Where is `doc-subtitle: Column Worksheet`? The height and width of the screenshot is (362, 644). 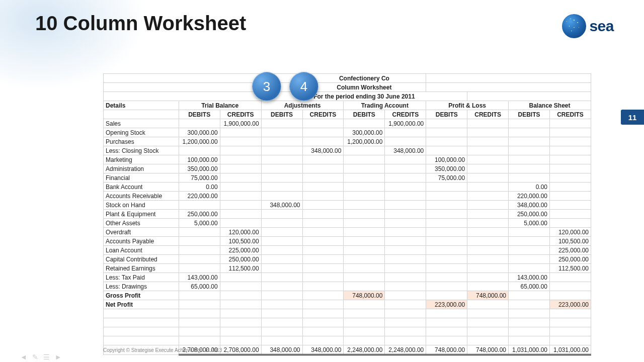
doc-subtitle: Column Worksheet is located at coordinates (364, 87).